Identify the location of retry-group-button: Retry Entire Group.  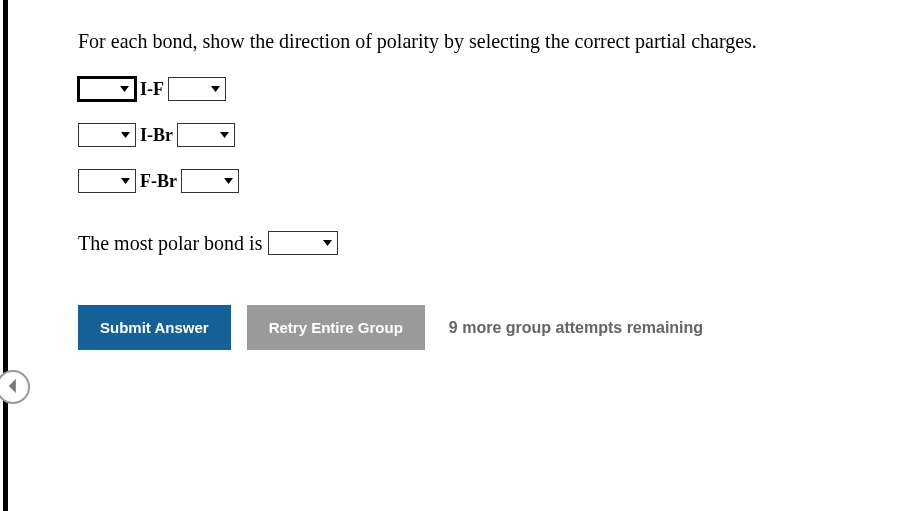
(336, 328).